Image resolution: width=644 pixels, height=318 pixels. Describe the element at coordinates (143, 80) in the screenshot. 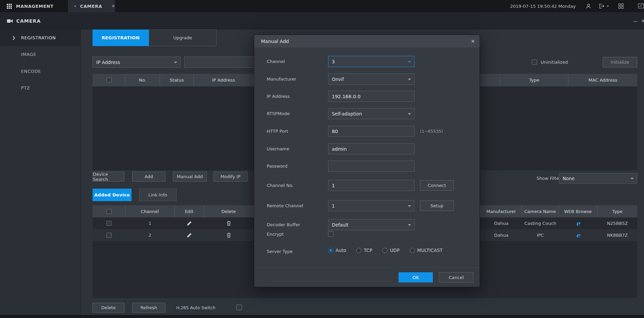

I see `col-no: No.` at that location.